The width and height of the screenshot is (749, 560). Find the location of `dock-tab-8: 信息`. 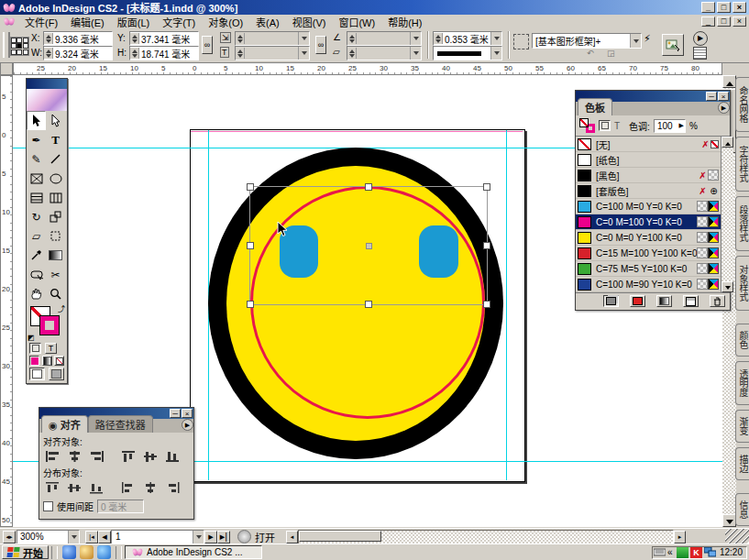

dock-tab-8: 信息 is located at coordinates (743, 510).